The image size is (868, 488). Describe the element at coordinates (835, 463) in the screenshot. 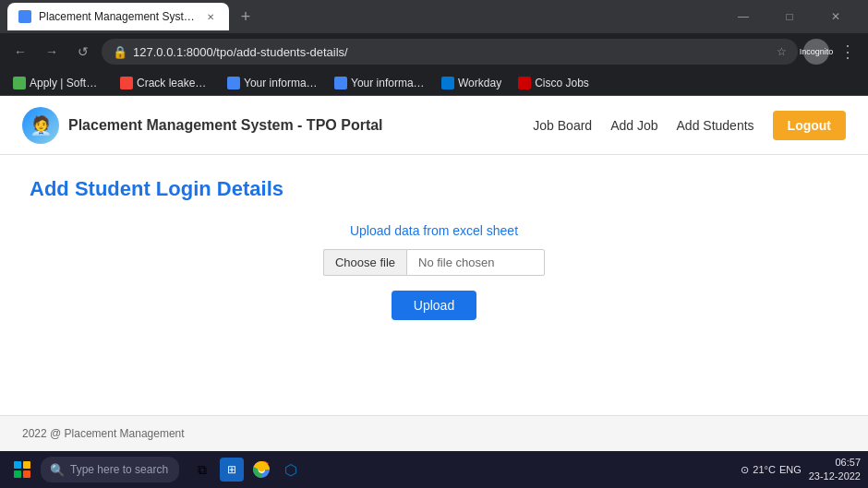

I see `taskbar-time-value: 06:57` at that location.